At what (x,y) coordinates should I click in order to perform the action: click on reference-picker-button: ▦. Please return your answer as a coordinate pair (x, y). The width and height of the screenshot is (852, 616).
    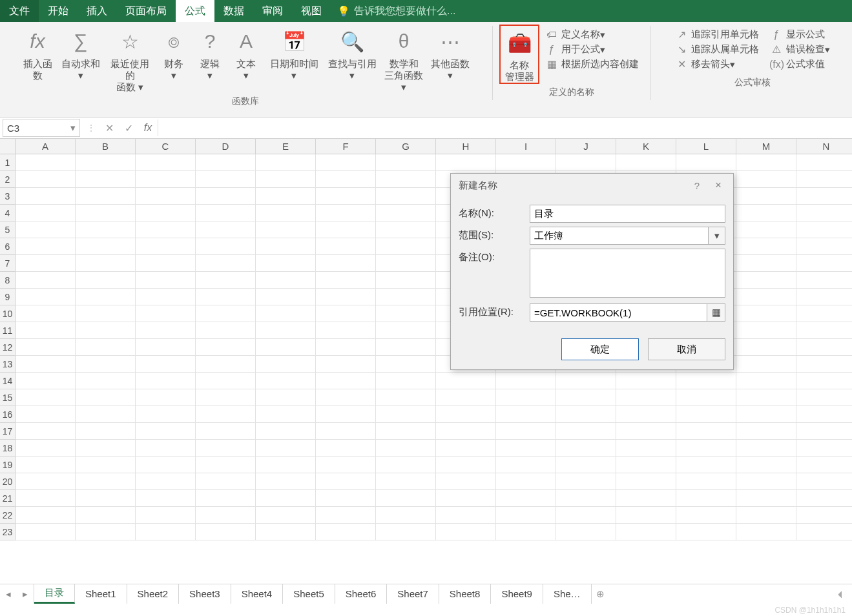
    Looking at the image, I should click on (716, 313).